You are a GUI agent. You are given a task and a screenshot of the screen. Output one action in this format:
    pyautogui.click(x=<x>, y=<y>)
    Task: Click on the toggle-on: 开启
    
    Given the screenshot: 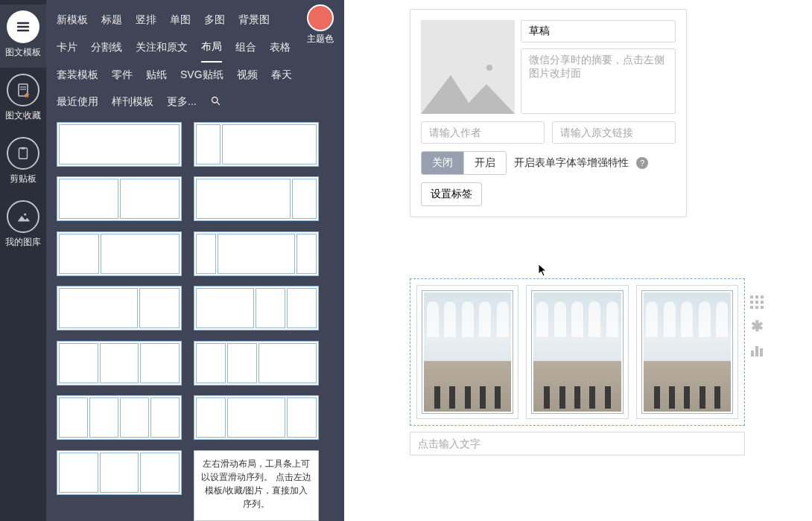 What is the action you would take?
    pyautogui.click(x=484, y=163)
    